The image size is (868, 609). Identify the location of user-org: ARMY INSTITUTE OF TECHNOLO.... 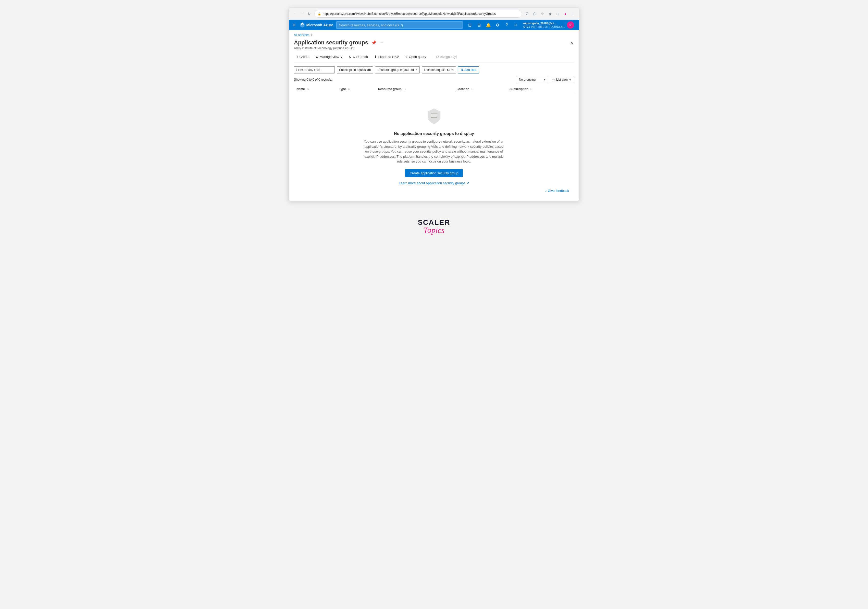
(544, 27).